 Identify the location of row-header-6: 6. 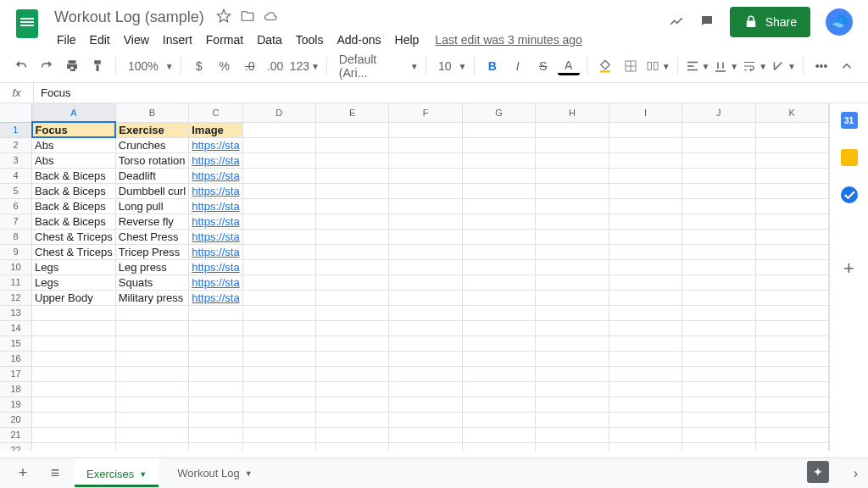
(16, 206).